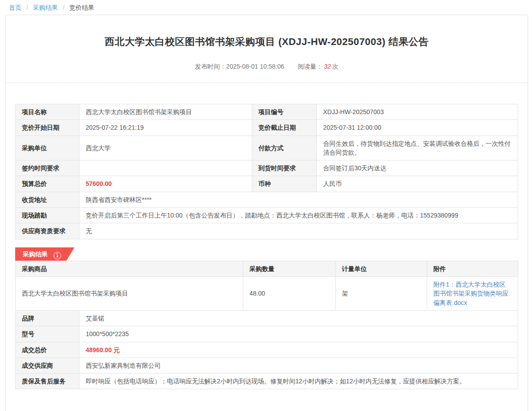 The image size is (532, 411). What do you see at coordinates (267, 293) in the screenshot?
I see `table-row: 西北大学太白校区图书馆书架采购项目 48.00 架 附件1：西北大学太白校区图书…` at bounding box center [267, 293].